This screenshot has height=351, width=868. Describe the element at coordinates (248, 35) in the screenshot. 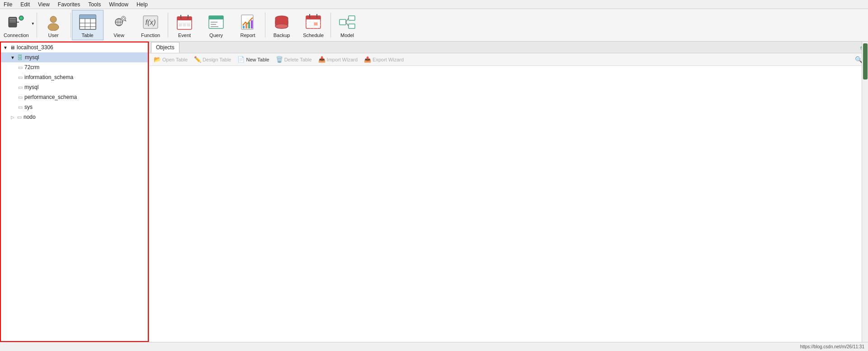

I see `report-label: Report` at that location.